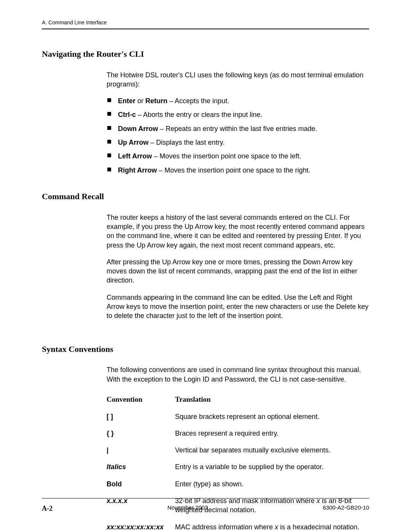 The image size is (411, 532). What do you see at coordinates (238, 450) in the screenshot?
I see `table-row: | Vertical bar separates mutually exclus…` at bounding box center [238, 450].